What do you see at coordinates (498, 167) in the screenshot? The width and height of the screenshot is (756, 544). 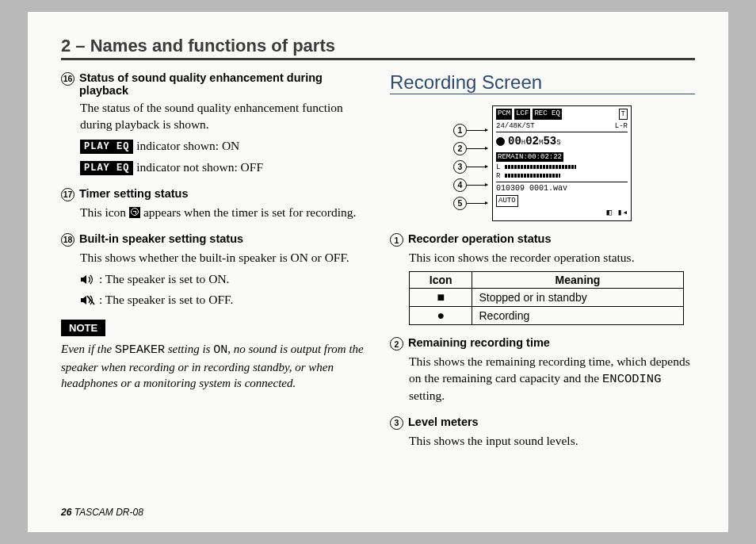 I see `meter-l-label: L` at bounding box center [498, 167].